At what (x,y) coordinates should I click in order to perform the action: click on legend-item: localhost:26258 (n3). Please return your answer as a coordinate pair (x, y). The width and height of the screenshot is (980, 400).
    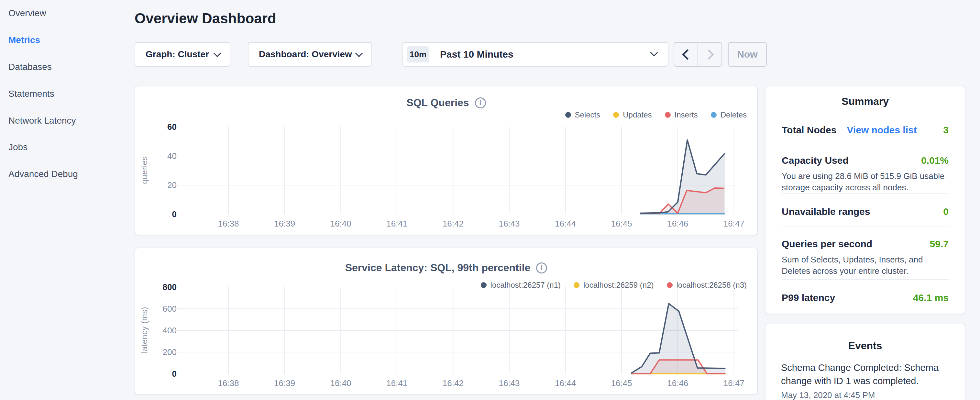
    Looking at the image, I should click on (707, 285).